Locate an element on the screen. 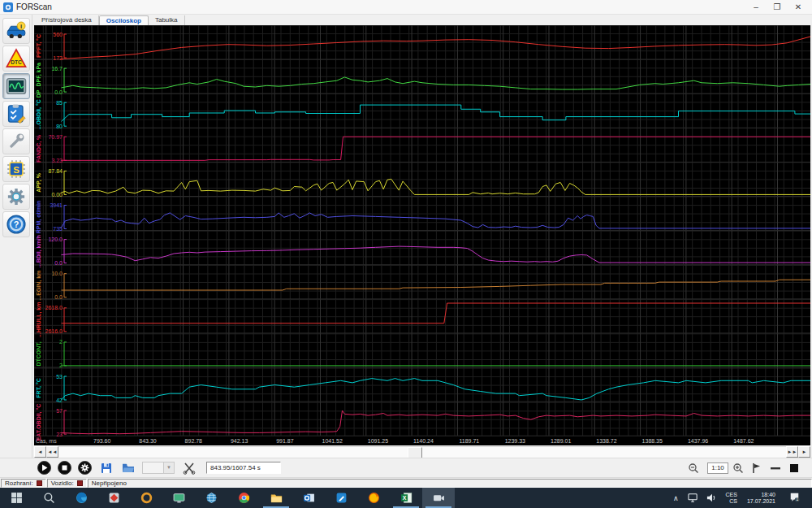 This screenshot has height=508, width=812. scrollbar-track is located at coordinates (422, 452).